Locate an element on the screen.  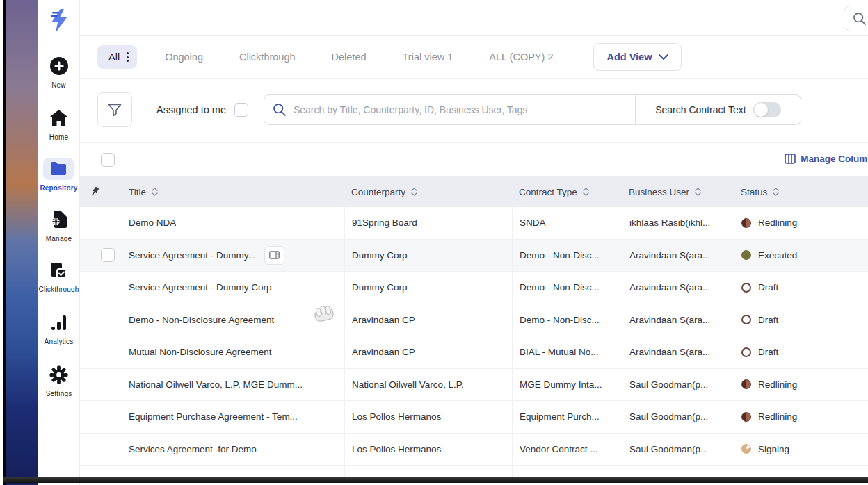
cell-contract-type is located at coordinates (567, 471).